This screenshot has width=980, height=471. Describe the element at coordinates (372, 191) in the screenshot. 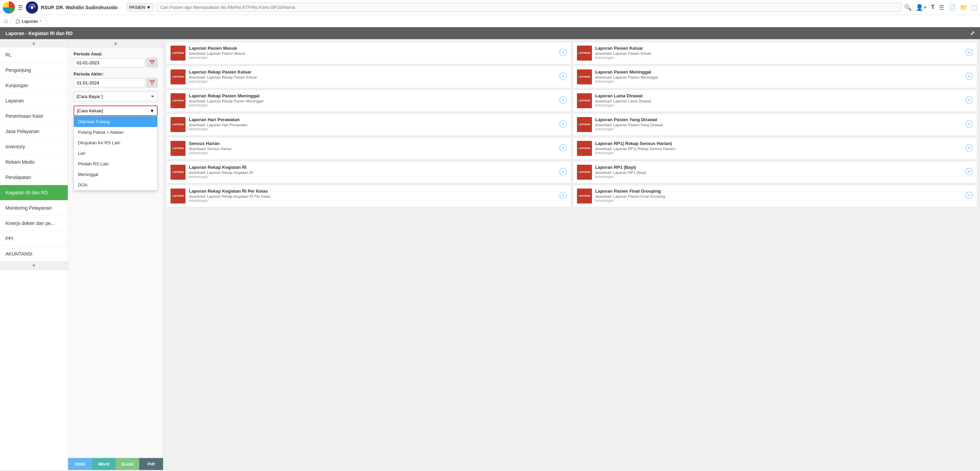

I see `report-title: Laporan Rekap Kegiatan RI Per Kelas` at that location.